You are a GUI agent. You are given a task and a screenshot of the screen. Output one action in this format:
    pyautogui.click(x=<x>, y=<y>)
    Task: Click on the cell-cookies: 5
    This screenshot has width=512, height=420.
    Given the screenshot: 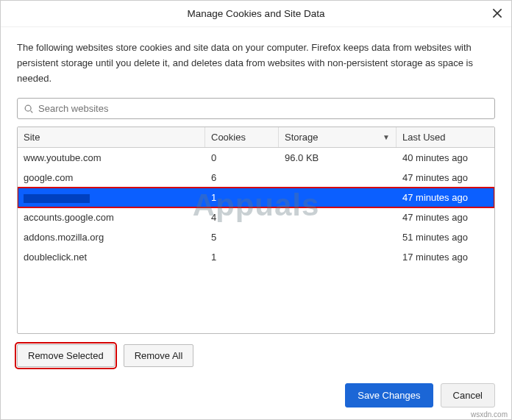 What is the action you would take?
    pyautogui.click(x=242, y=237)
    